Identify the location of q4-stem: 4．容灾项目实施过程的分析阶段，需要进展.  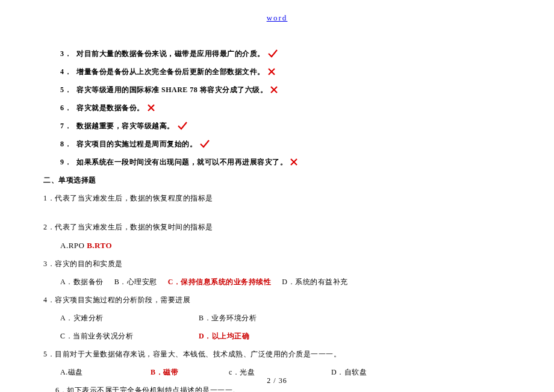
(278, 300).